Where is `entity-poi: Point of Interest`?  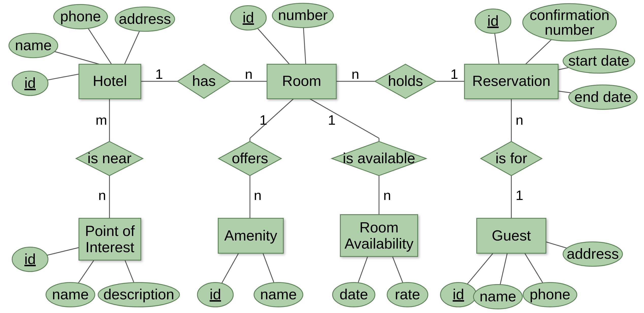 entity-poi: Point of Interest is located at coordinates (110, 239).